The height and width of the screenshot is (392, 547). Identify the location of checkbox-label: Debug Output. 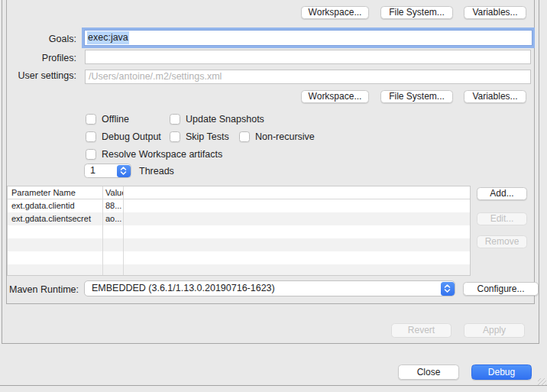
(131, 137).